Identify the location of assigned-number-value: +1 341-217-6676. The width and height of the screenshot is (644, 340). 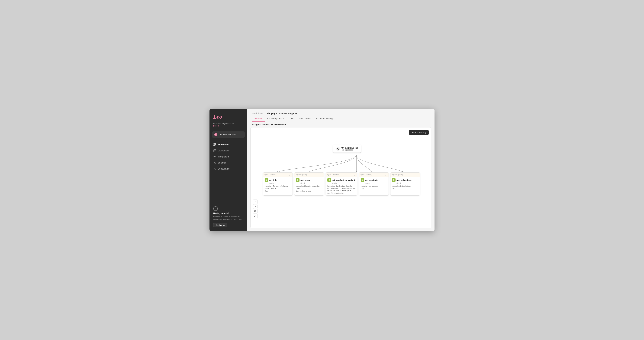
(278, 125).